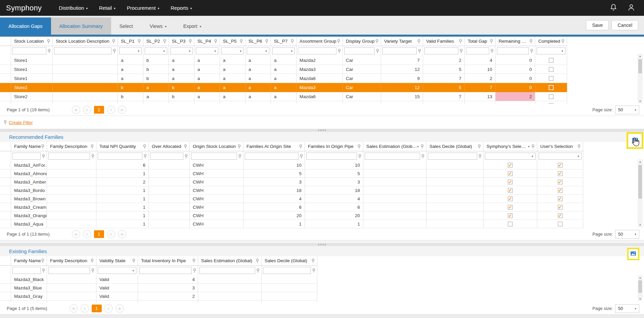  What do you see at coordinates (510, 147) in the screenshot?
I see `column-header-symphony-s-selecti: Symphony's Selecti...▾` at bounding box center [510, 147].